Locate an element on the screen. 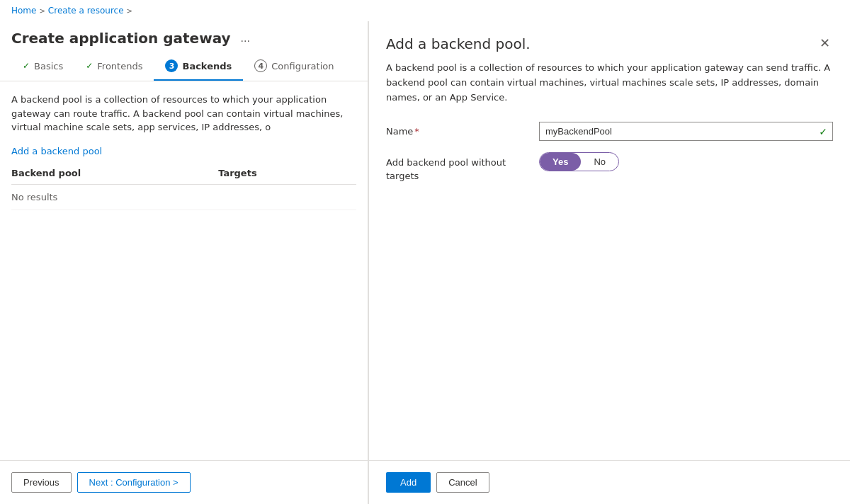 This screenshot has height=504, width=850. backends-number: 3 is located at coordinates (171, 66).